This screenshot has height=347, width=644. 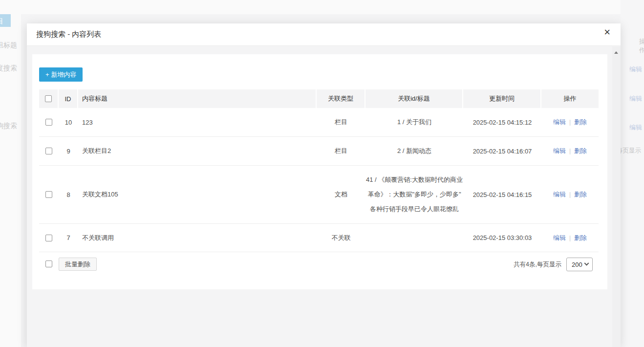 What do you see at coordinates (319, 195) in the screenshot?
I see `table-row: 8 关联文档105 文档 41 / 《颠覆营销:大数据时代的商业 革命》：大数据…` at bounding box center [319, 195].